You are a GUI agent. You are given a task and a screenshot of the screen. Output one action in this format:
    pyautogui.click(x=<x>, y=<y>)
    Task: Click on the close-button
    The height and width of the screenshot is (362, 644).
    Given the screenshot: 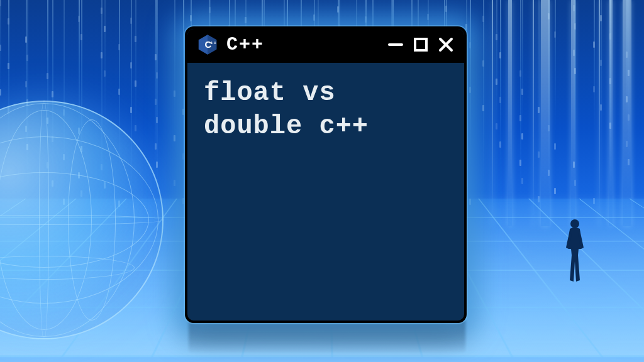 What is the action you would take?
    pyautogui.click(x=446, y=45)
    